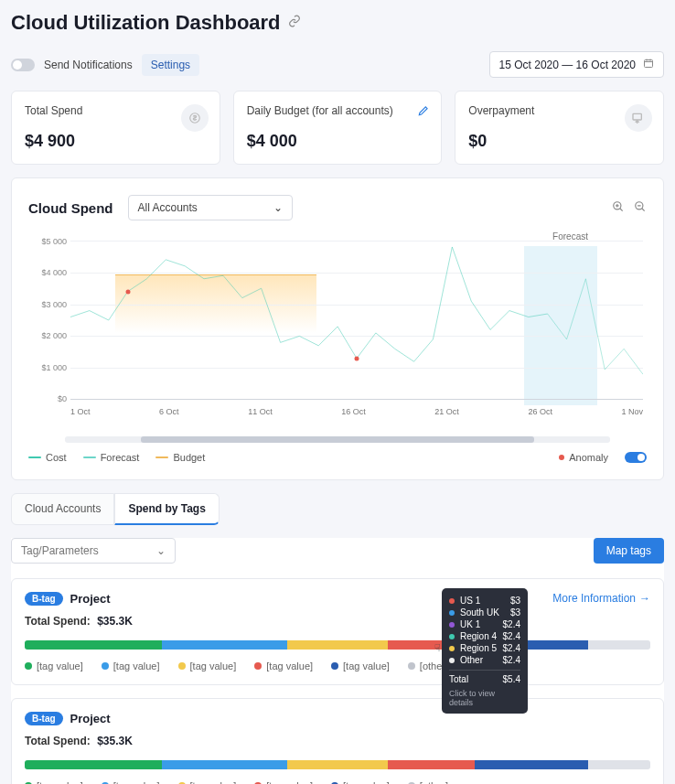 The height and width of the screenshot is (784, 675). What do you see at coordinates (602, 598) in the screenshot?
I see `more-information-link: More Information→` at bounding box center [602, 598].